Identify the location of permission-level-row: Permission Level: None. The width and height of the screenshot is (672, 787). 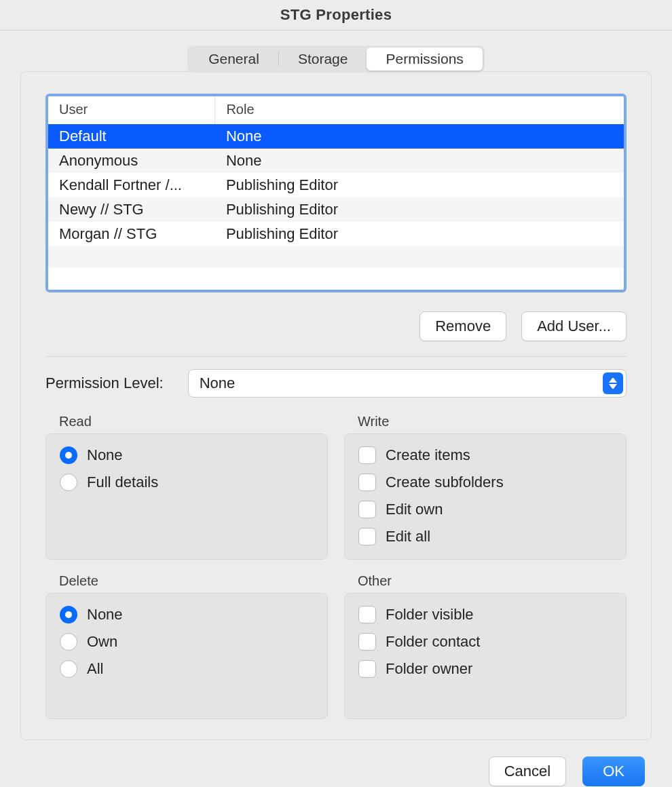
(336, 383).